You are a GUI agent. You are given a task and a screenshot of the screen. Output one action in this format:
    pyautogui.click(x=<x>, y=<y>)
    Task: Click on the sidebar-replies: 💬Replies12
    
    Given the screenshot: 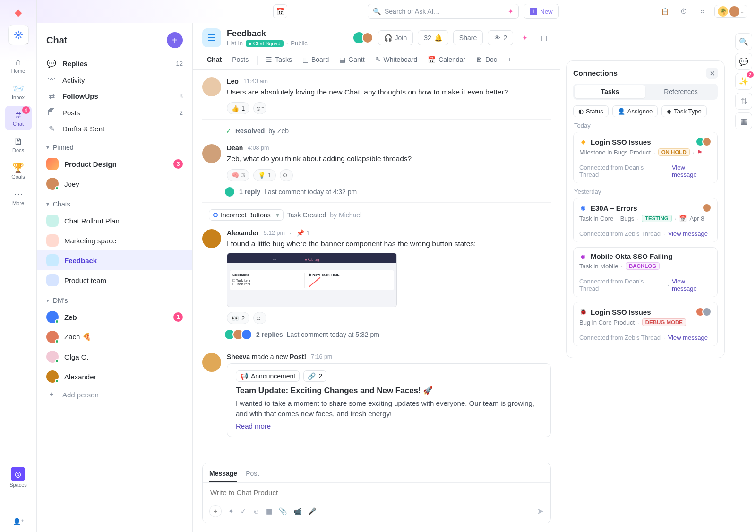 What is the action you would take?
    pyautogui.click(x=114, y=63)
    